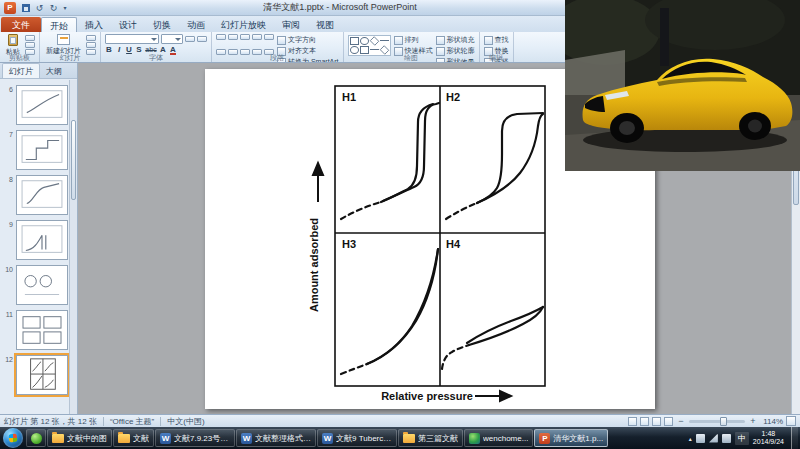 The image size is (800, 449). What do you see at coordinates (34, 330) in the screenshot?
I see `slide-thumbnail: 11` at bounding box center [34, 330].